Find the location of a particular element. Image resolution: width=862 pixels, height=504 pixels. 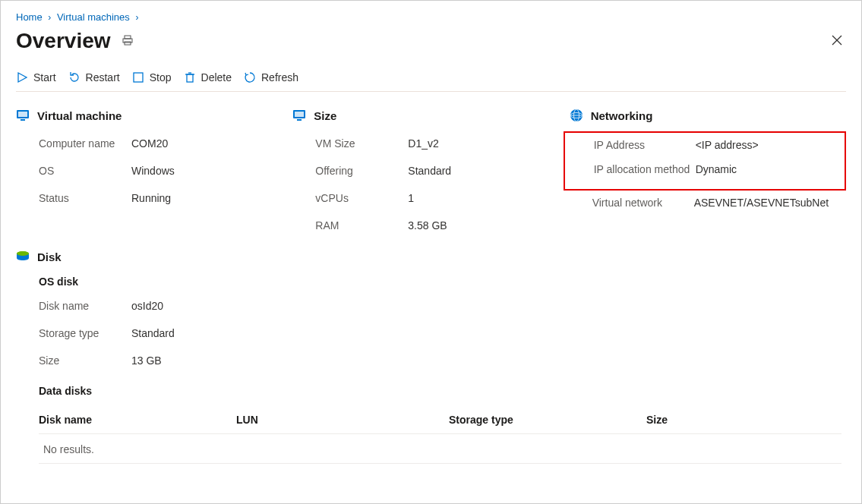

refresh-button: Refresh is located at coordinates (271, 77).